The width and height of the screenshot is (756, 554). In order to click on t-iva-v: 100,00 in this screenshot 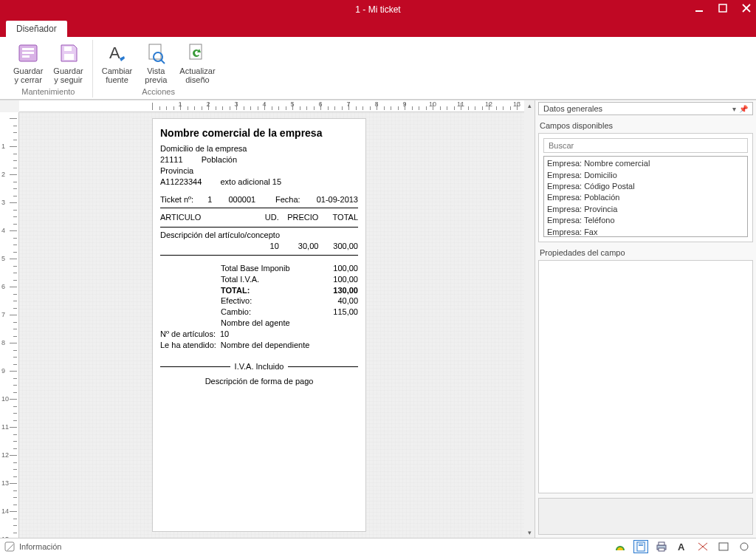, I will do `click(340, 279)`.